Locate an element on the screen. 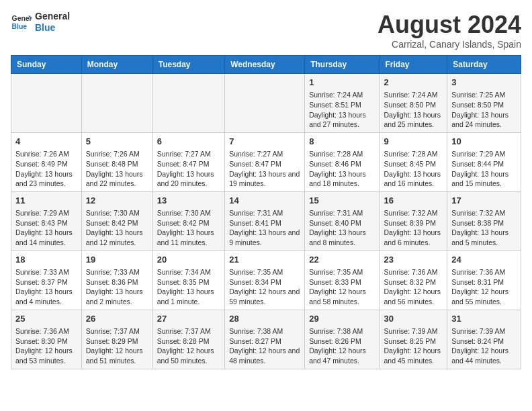  page-title: August 2024 is located at coordinates (449, 25).